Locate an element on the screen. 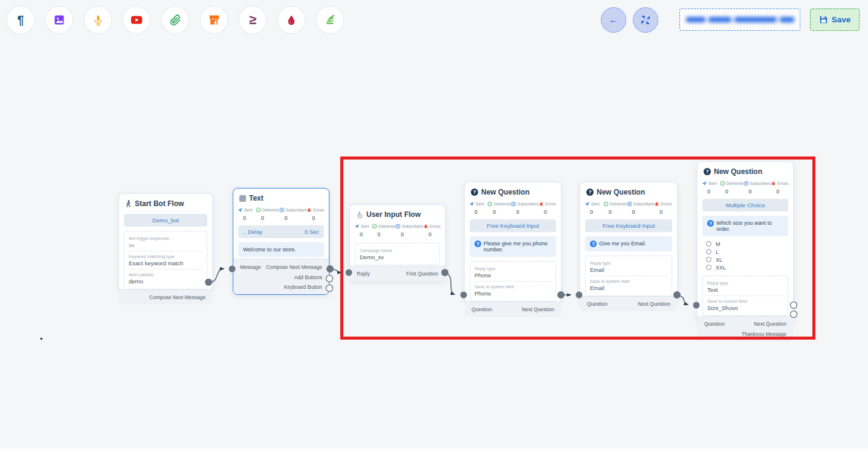  toolbar-image-element-button is located at coordinates (59, 20).